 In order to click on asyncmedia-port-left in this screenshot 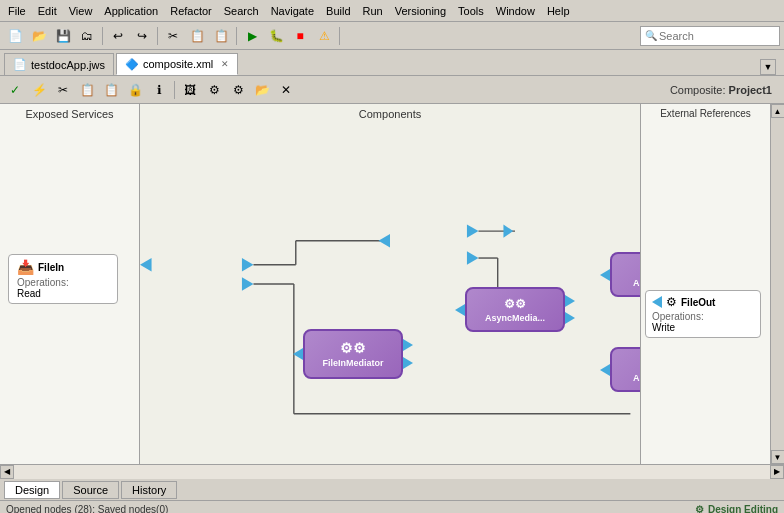, I will do `click(460, 310)`.